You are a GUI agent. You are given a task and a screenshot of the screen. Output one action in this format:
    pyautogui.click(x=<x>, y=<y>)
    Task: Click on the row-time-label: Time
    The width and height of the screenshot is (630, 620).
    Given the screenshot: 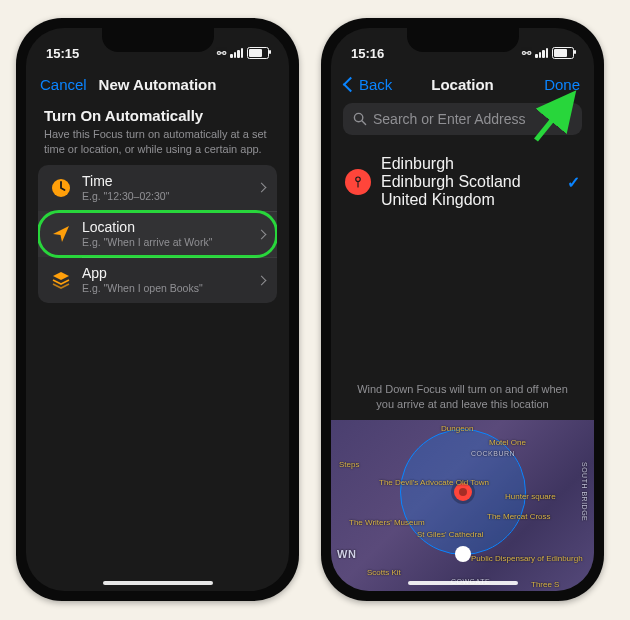 What is the action you would take?
    pyautogui.click(x=165, y=181)
    